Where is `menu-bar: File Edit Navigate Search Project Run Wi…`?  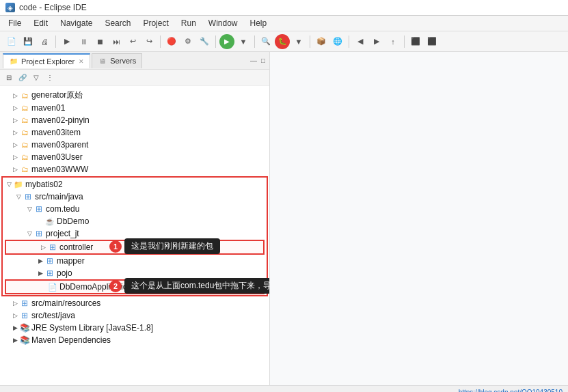 menu-bar: File Edit Navigate Search Project Run Wi… is located at coordinates (284, 23).